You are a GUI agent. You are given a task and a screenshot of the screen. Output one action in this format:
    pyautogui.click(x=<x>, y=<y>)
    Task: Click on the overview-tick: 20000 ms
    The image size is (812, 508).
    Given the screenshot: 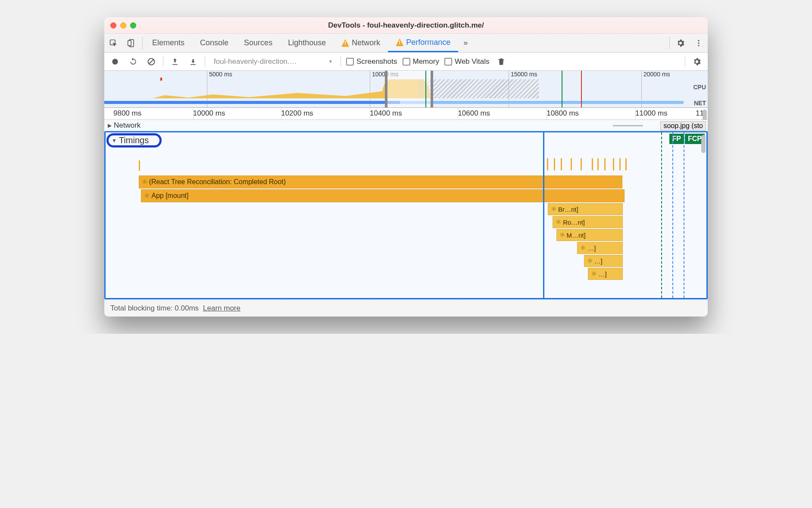 What is the action you would take?
    pyautogui.click(x=657, y=74)
    